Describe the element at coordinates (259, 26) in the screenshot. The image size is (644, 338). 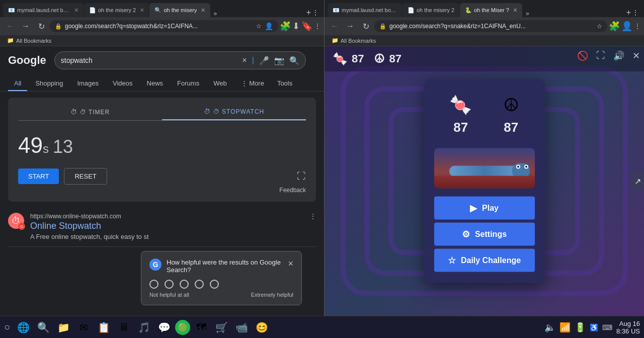
I see `star-icon: ☆` at that location.